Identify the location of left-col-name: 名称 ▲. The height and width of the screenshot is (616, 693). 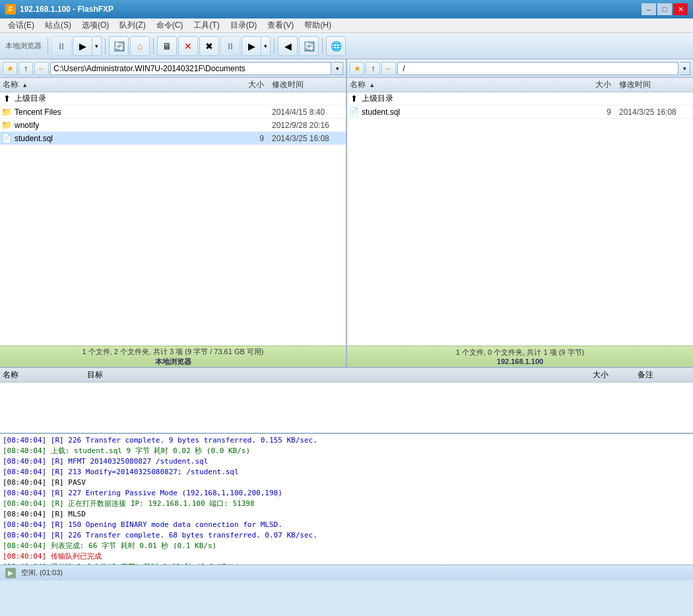
(114, 84).